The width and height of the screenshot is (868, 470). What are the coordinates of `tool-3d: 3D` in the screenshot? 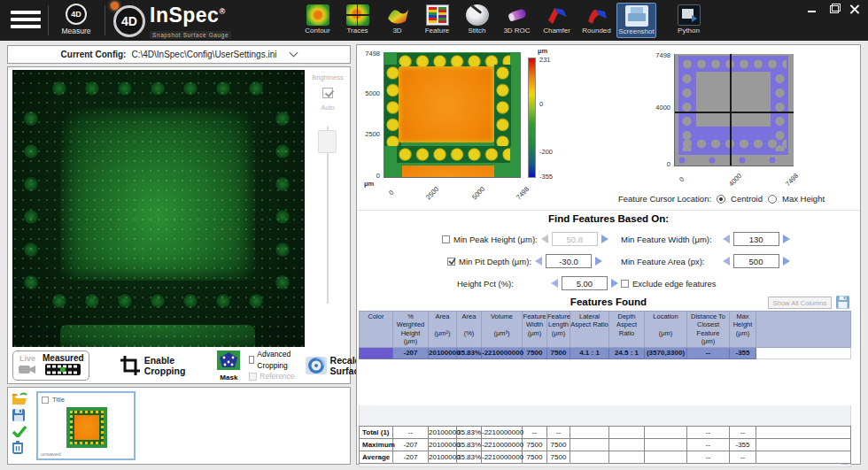 It's located at (397, 20).